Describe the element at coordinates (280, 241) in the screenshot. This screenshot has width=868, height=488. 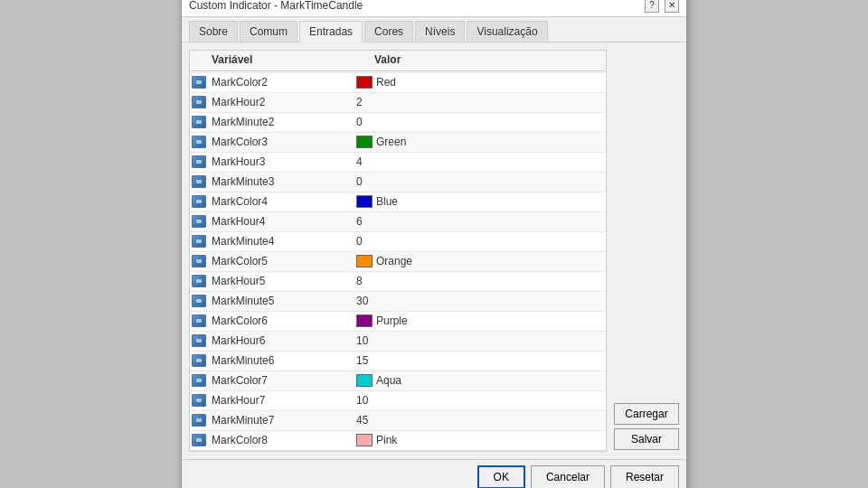
I see `row-variable-name: MarkMinute4` at that location.